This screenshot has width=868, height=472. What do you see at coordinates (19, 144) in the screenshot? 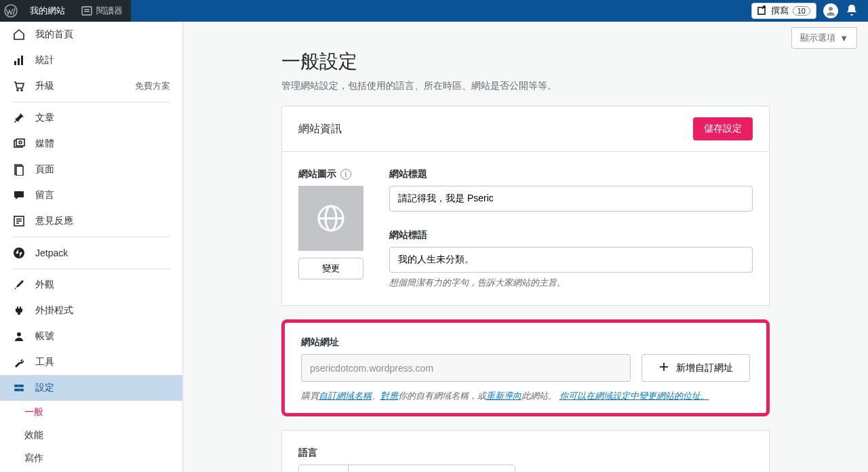
I see `media-icon` at bounding box center [19, 144].